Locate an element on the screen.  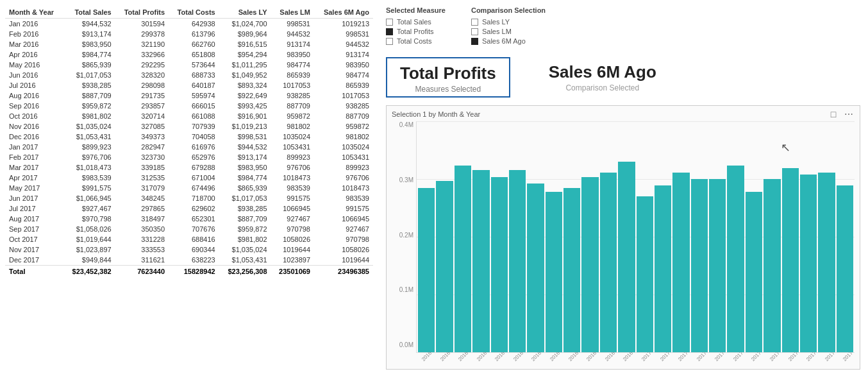
comparison-item: Sales LM is located at coordinates (508, 31).